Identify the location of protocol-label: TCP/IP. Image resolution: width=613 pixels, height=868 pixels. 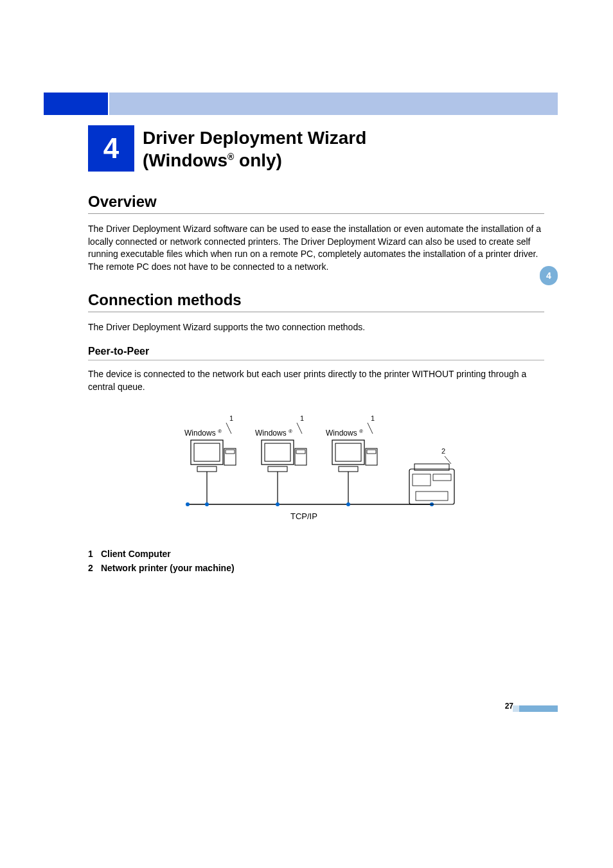
(304, 517).